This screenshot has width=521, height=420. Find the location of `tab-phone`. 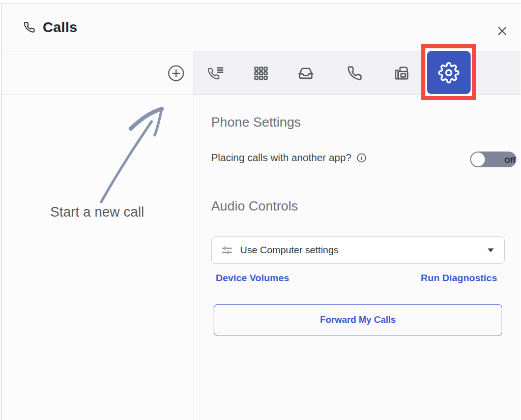

tab-phone is located at coordinates (355, 73).